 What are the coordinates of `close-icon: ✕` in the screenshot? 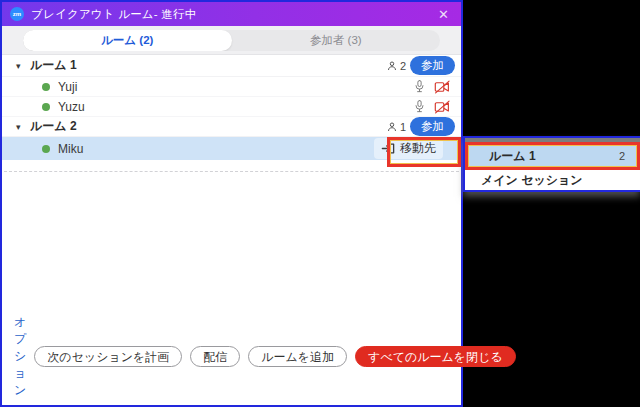 It's located at (444, 14).